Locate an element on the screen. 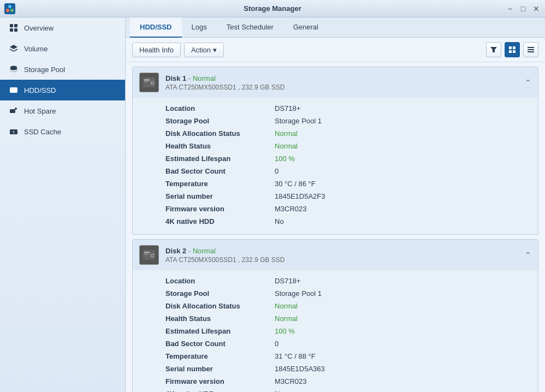 The width and height of the screenshot is (545, 392). disk-1-subtitle: ATA CT250MX500SSD1 , 232.9 GB SSD is located at coordinates (342, 87).